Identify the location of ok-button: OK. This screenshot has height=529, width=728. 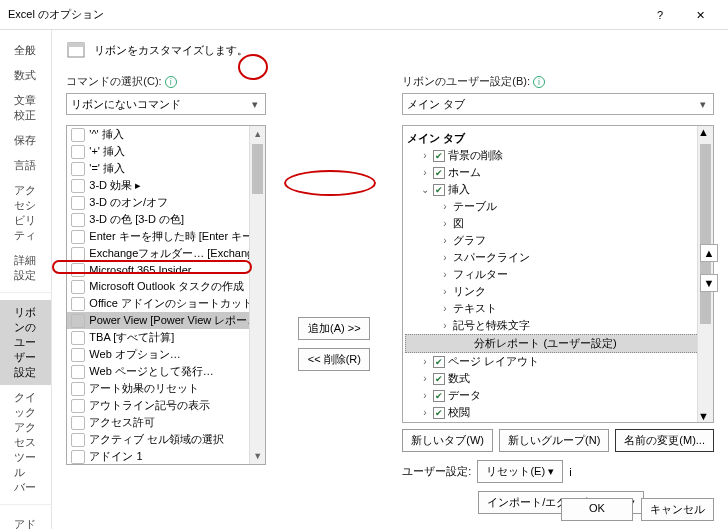
(597, 510).